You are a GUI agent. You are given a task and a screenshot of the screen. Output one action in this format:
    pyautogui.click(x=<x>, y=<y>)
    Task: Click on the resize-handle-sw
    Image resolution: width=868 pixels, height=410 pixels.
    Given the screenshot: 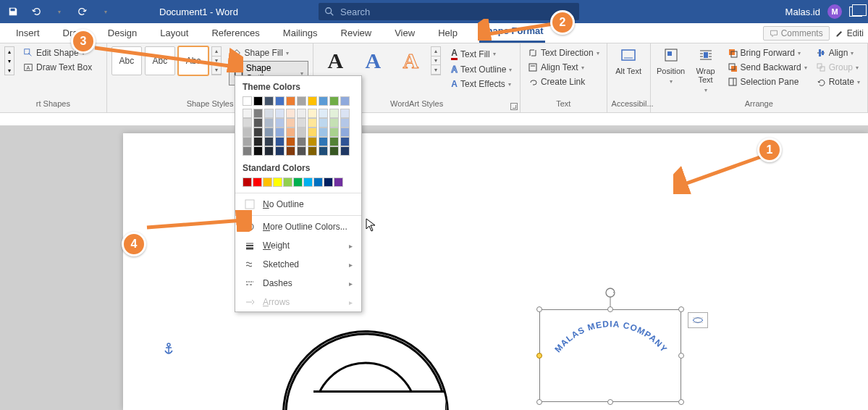 What is the action you would take?
    pyautogui.click(x=539, y=402)
    